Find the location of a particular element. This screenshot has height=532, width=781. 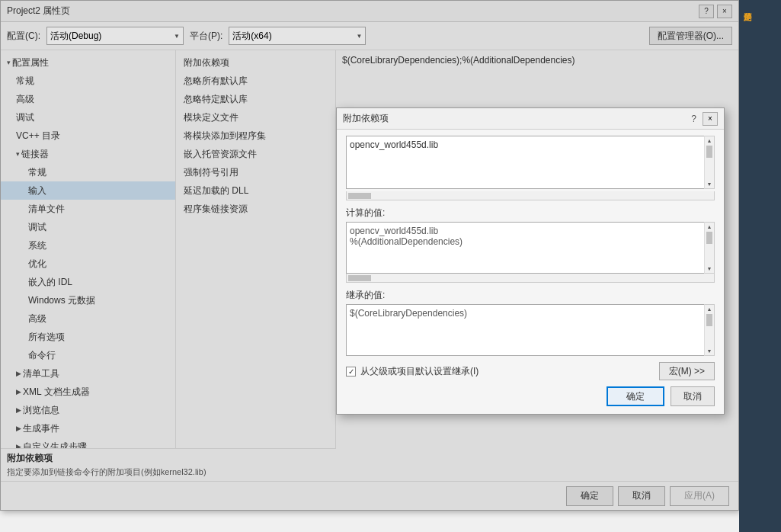

inherit-checkbox is located at coordinates (350, 372).